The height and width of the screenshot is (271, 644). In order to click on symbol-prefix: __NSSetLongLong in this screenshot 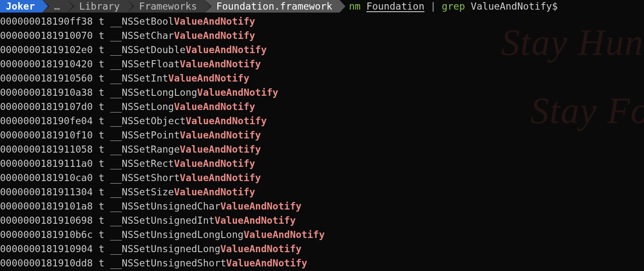, I will do `click(154, 92)`.